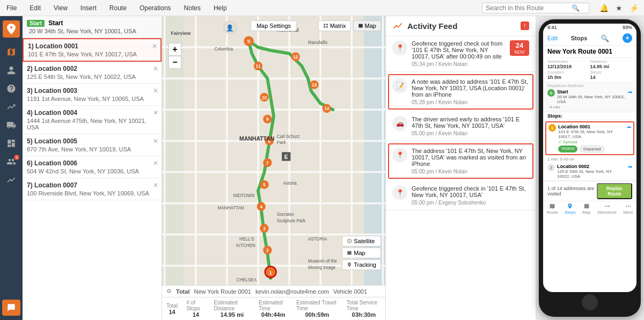 The height and width of the screenshot is (320, 644). I want to click on date-badge: 24 NOV, so click(519, 48).